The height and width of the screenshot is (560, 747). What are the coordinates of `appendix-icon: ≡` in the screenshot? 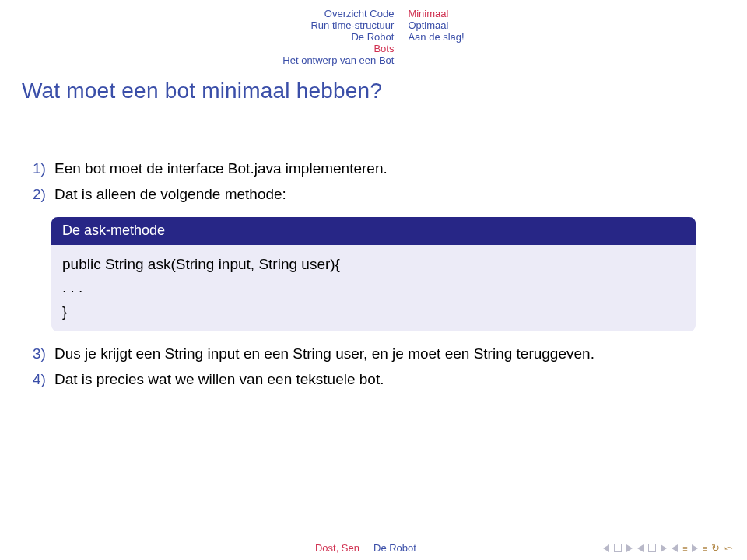 It's located at (705, 548).